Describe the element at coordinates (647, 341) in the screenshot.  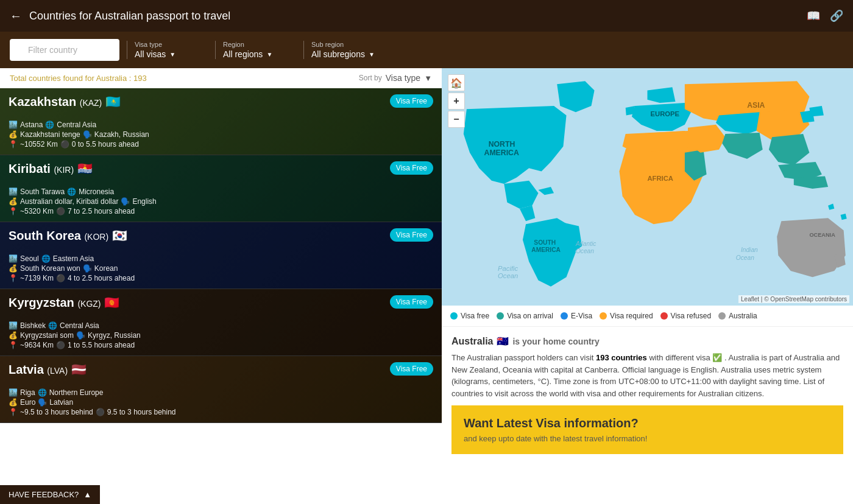
I see `info-title: Australia 🇦🇺 is your home country` at that location.